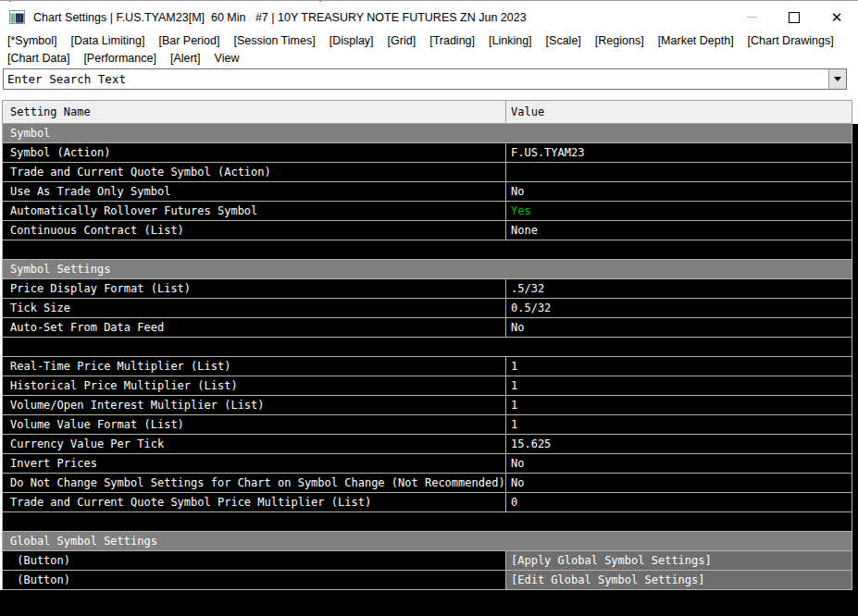 This screenshot has height=616, width=858. What do you see at coordinates (428, 289) in the screenshot?
I see `setting-row: Price Display Format (List).5/32` at bounding box center [428, 289].